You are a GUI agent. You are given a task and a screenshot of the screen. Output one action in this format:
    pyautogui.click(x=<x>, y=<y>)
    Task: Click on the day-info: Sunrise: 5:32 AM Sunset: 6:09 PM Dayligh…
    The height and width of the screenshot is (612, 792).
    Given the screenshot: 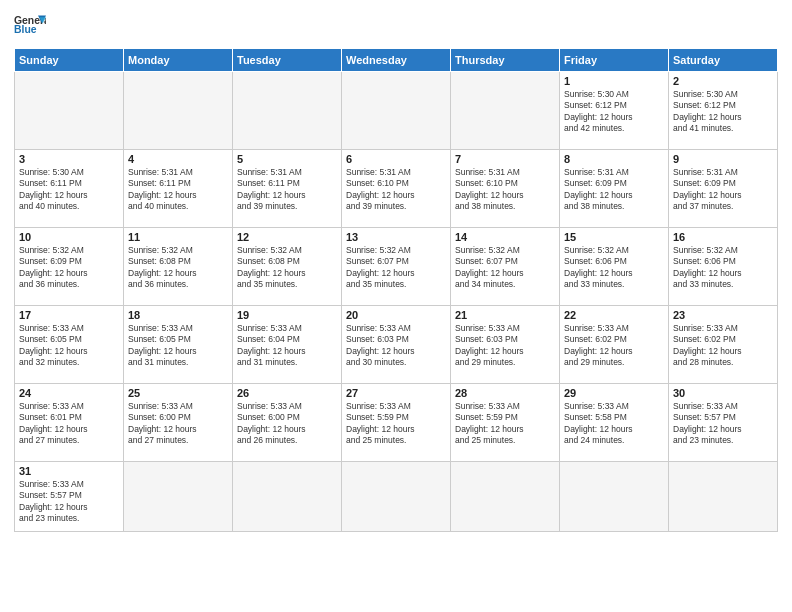 What is the action you would take?
    pyautogui.click(x=69, y=268)
    